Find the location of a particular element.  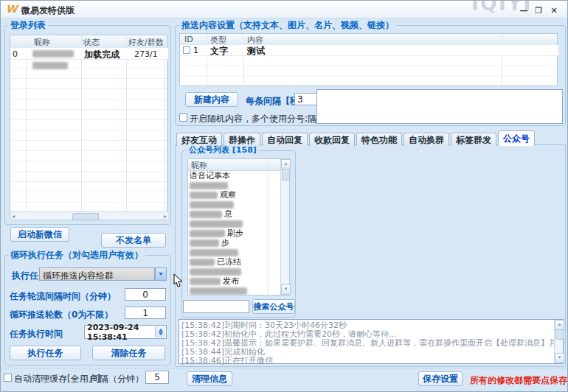

content-text: 测试 is located at coordinates (256, 52).